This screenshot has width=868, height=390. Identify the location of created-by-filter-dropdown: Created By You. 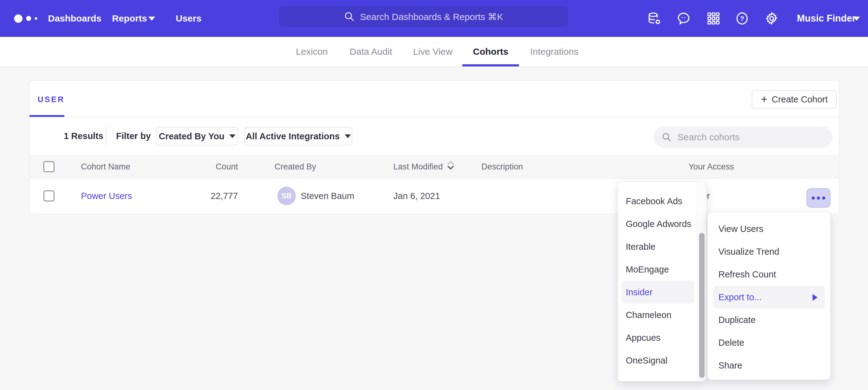
(197, 136).